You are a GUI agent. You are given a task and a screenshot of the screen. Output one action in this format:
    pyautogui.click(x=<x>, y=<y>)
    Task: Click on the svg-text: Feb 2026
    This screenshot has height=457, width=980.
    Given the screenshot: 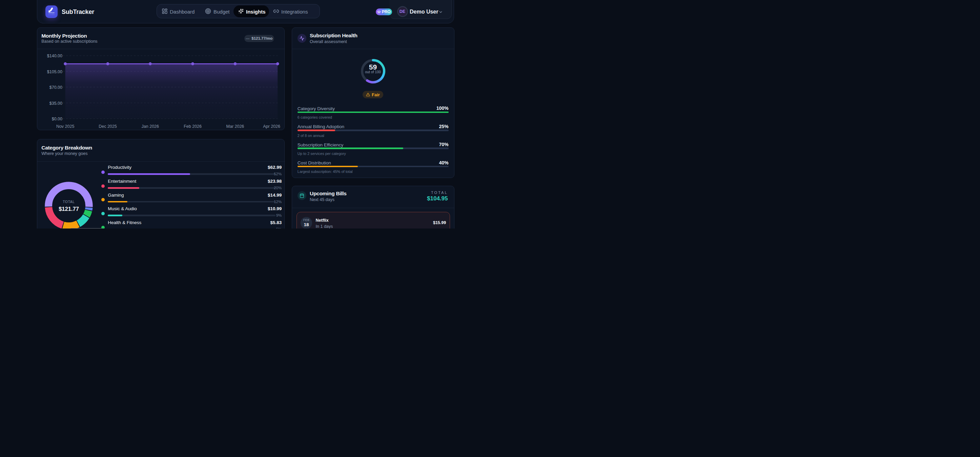 What is the action you would take?
    pyautogui.click(x=192, y=126)
    